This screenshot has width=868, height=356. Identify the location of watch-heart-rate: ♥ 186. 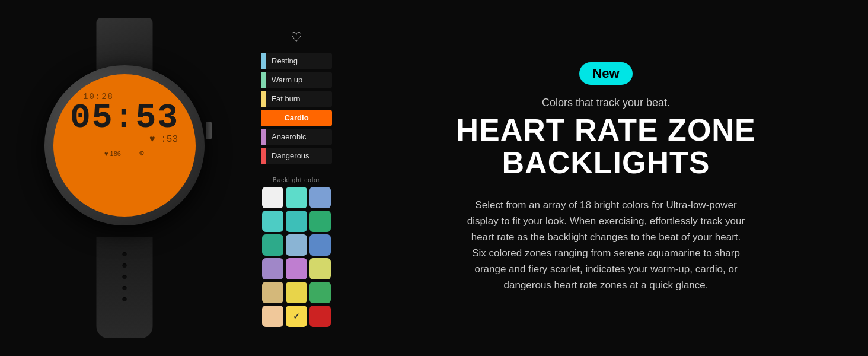
(113, 153).